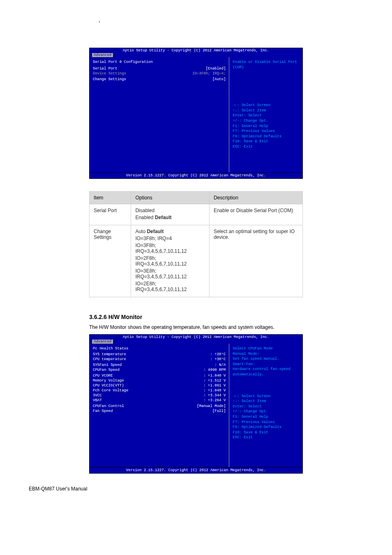  What do you see at coordinates (266, 417) in the screenshot?
I see `bios2-nav: →←: Select Screen↑↓: Select ItemEnter: S…` at bounding box center [266, 417].